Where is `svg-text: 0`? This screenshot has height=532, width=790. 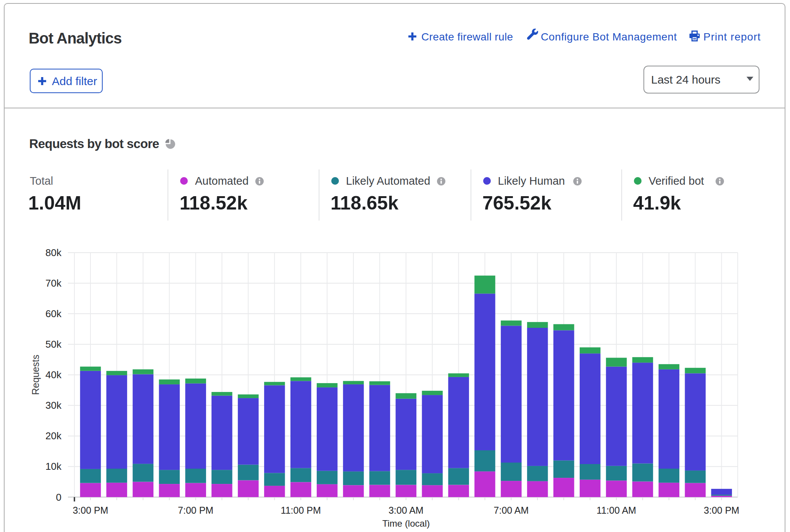 svg-text: 0 is located at coordinates (59, 497).